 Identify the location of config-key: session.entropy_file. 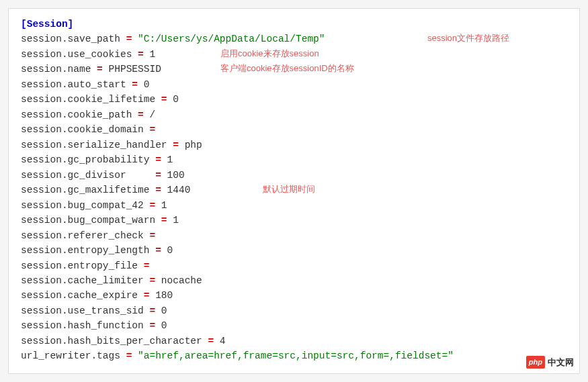
(79, 266).